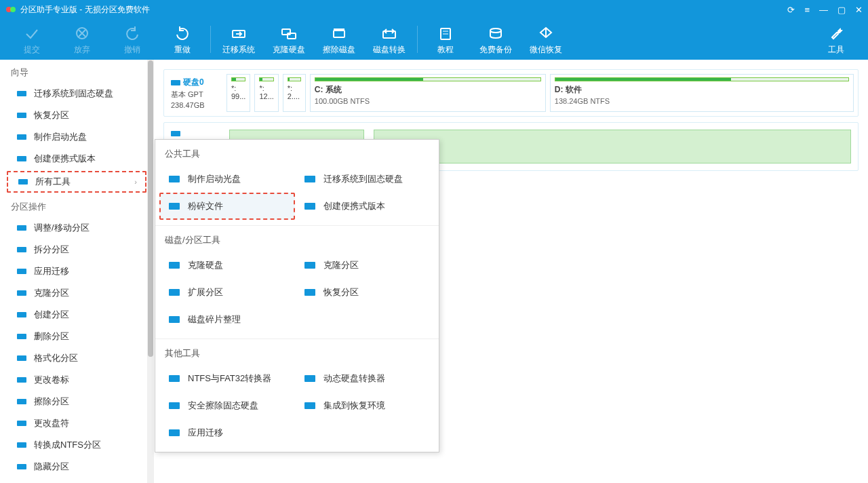 The width and height of the screenshot is (868, 483). I want to click on popup-item-label: 克隆硬盘, so click(205, 265).